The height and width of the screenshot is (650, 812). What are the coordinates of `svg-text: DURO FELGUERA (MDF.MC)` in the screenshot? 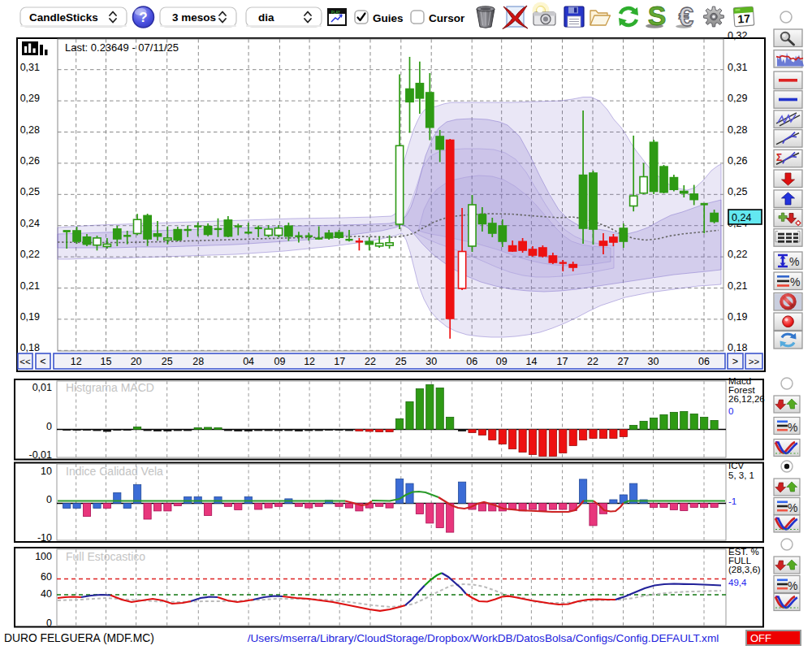 It's located at (80, 639).